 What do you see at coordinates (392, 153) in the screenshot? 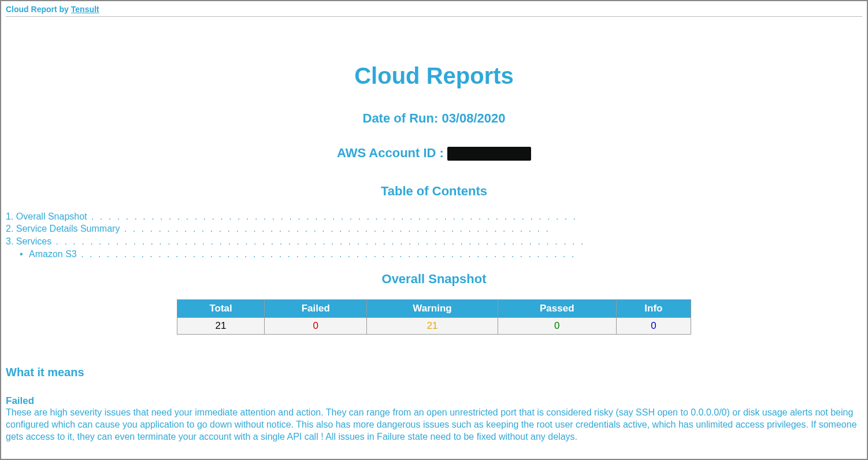
I see `account-label: AWS Account ID :` at bounding box center [392, 153].